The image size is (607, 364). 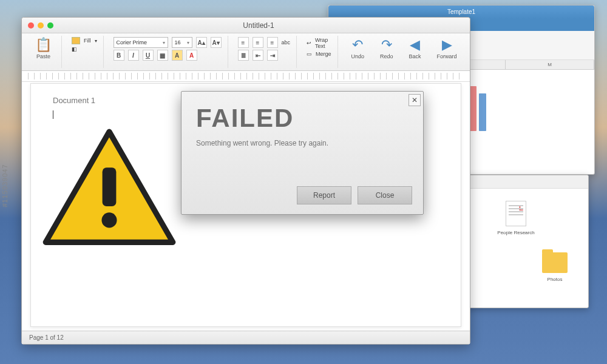 I want to click on ribbon-toolbar: 📋 Paste Fill ▾ ◧ Corier Prime 16 A▴ A▾ B, so click(x=246, y=52).